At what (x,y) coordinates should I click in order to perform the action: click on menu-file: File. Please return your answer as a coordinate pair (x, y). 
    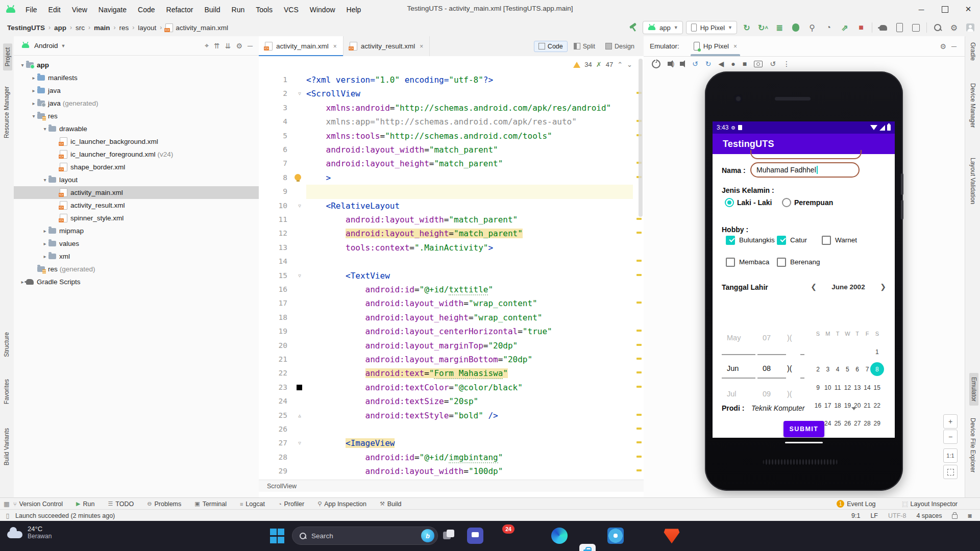
    Looking at the image, I should click on (32, 10).